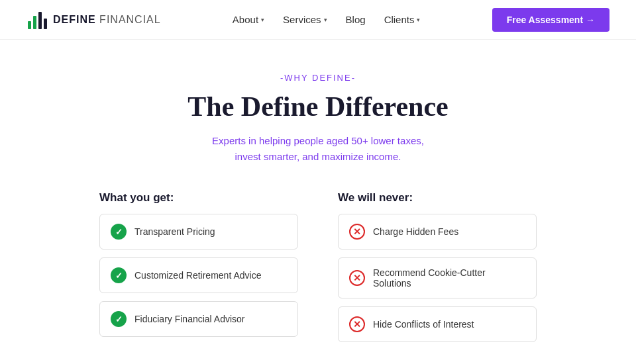 Image resolution: width=636 pixels, height=364 pixels. What do you see at coordinates (199, 275) in the screenshot?
I see `feature-retirement-advice: Customized Retirement Advice` at bounding box center [199, 275].